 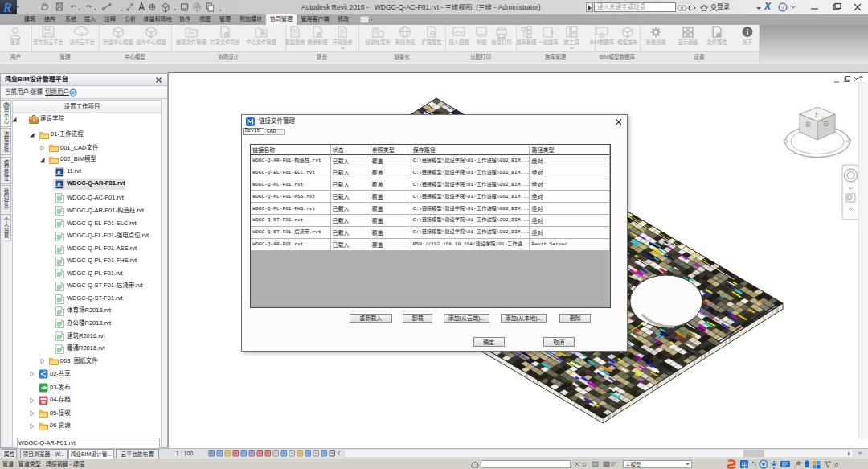 What do you see at coordinates (809, 124) in the screenshot?
I see `svg-text: 前` at bounding box center [809, 124].